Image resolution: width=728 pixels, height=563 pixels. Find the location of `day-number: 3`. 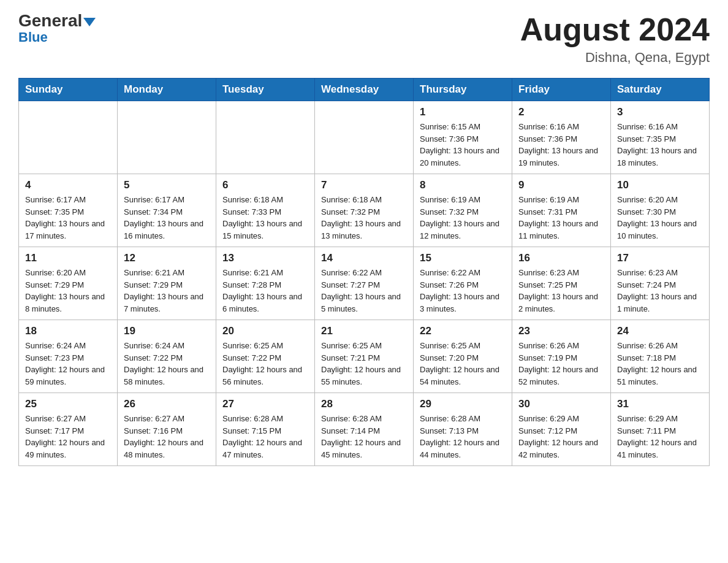

day-number: 3 is located at coordinates (660, 112).